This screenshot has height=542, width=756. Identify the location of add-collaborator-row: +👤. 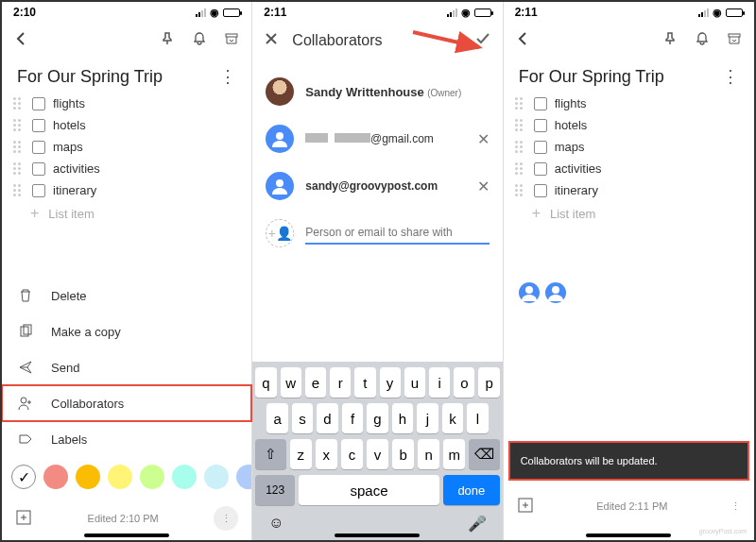
(377, 233).